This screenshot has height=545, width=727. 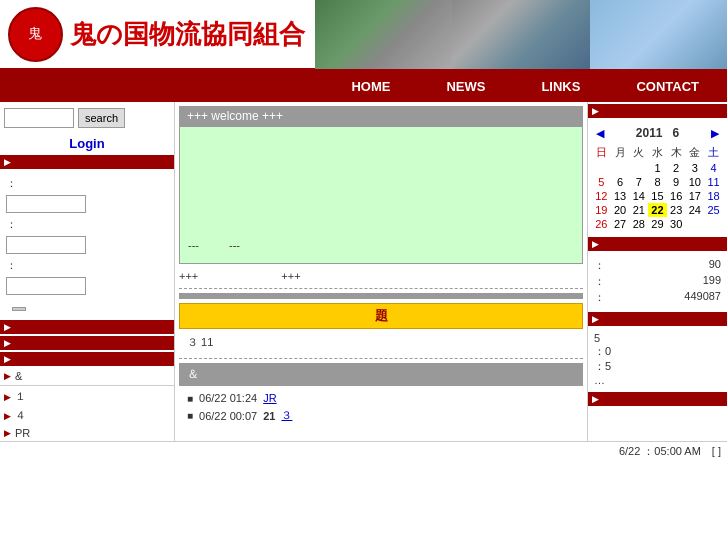 What do you see at coordinates (638, 196) in the screenshot?
I see `cal-day: 14` at bounding box center [638, 196].